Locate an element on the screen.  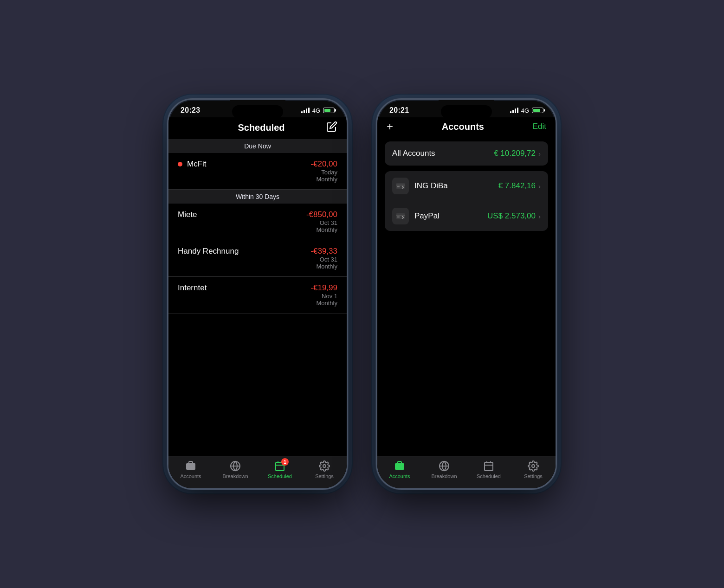
item-dot is located at coordinates (180, 164).